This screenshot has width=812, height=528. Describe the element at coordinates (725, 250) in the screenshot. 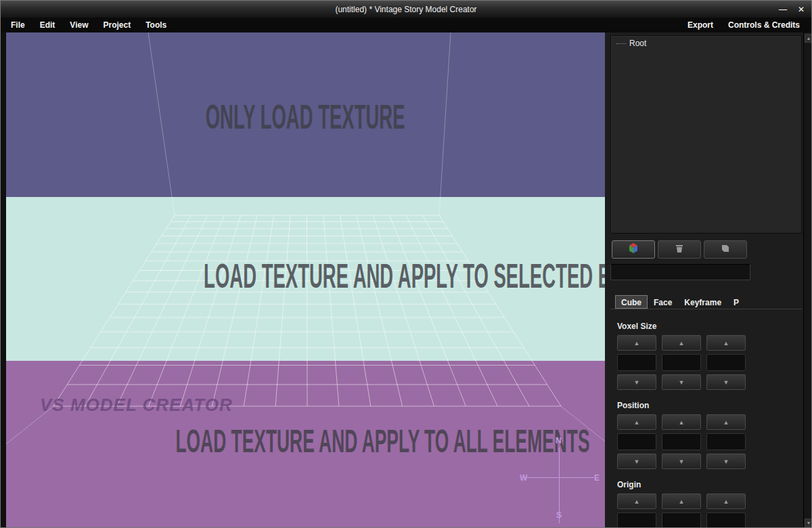

I see `duplicate-icon` at that location.